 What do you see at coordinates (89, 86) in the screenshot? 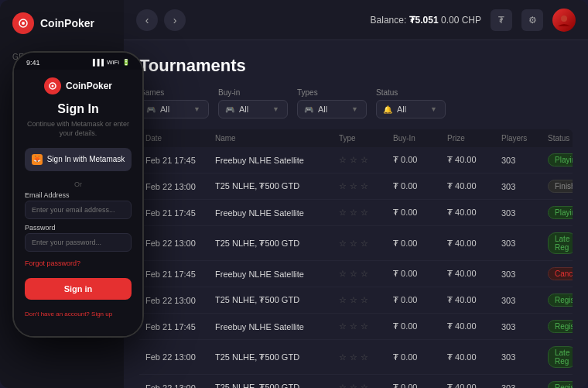
I see `phone-logo-text: CoinPoker` at bounding box center [89, 86].